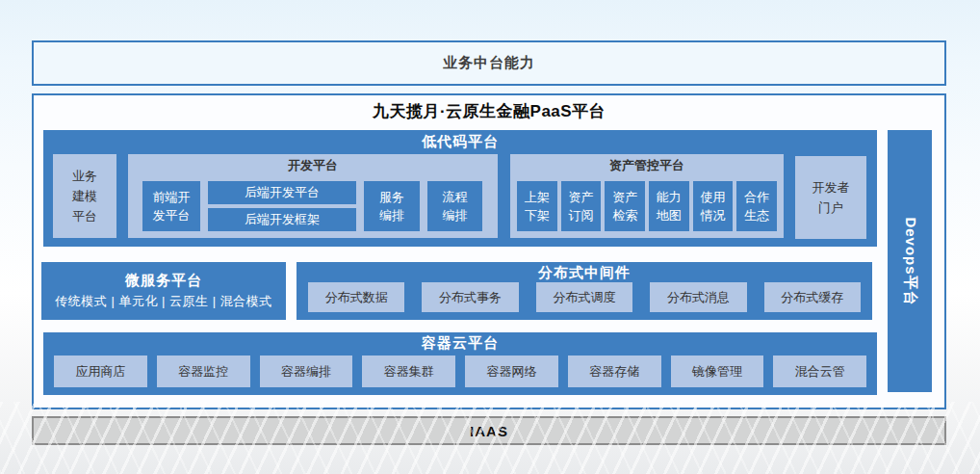 This screenshot has width=980, height=474. What do you see at coordinates (512, 372) in the screenshot?
I see `container-network-box: 容器网络` at bounding box center [512, 372].